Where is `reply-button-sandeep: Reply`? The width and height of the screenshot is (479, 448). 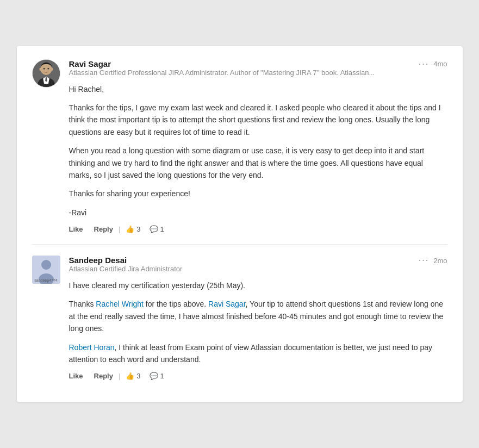 reply-button-sandeep: Reply is located at coordinates (103, 376).